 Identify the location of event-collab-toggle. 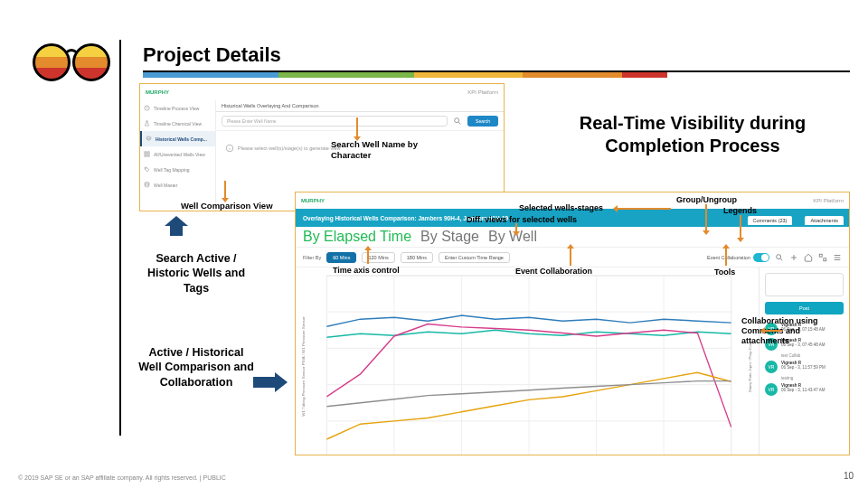
(761, 258).